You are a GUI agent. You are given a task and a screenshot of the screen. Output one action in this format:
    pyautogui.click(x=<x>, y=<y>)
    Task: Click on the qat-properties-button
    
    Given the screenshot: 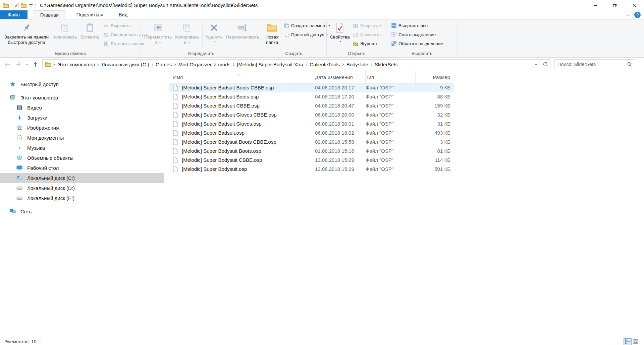 What is the action you would take?
    pyautogui.click(x=16, y=5)
    